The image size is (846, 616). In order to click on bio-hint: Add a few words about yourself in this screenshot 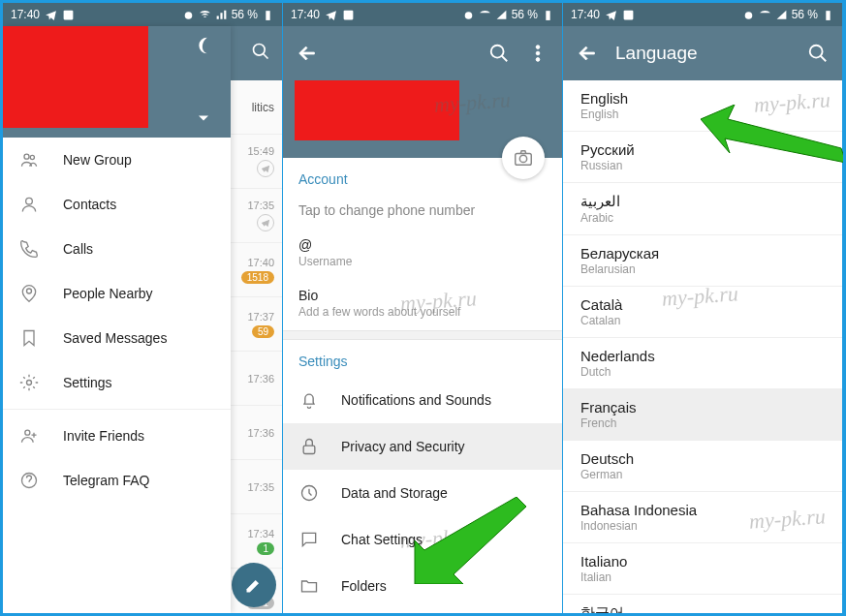, I will do `click(423, 312)`.